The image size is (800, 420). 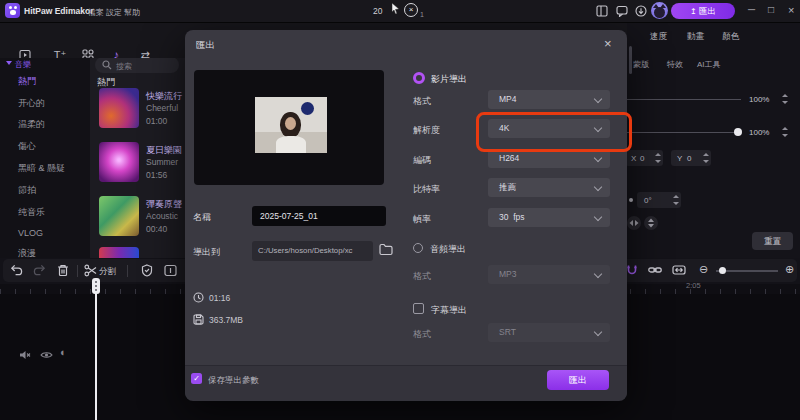 I want to click on template-icon, so click(x=602, y=11).